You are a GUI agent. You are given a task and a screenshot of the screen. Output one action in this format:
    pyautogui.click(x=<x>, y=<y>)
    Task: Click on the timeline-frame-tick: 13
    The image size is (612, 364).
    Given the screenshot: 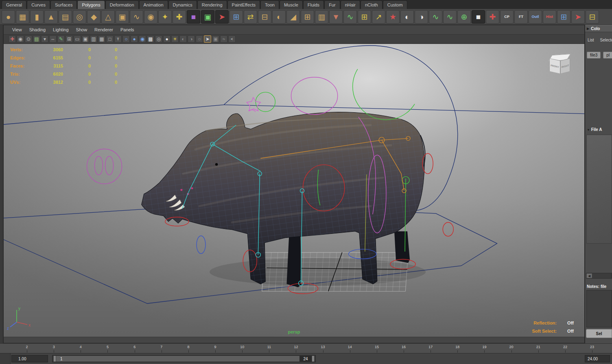 What is the action you would take?
    pyautogui.click(x=323, y=348)
    